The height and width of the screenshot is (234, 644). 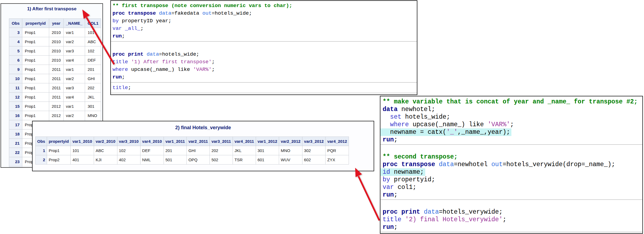 I want to click on table-cell: var3, so click(x=74, y=88).